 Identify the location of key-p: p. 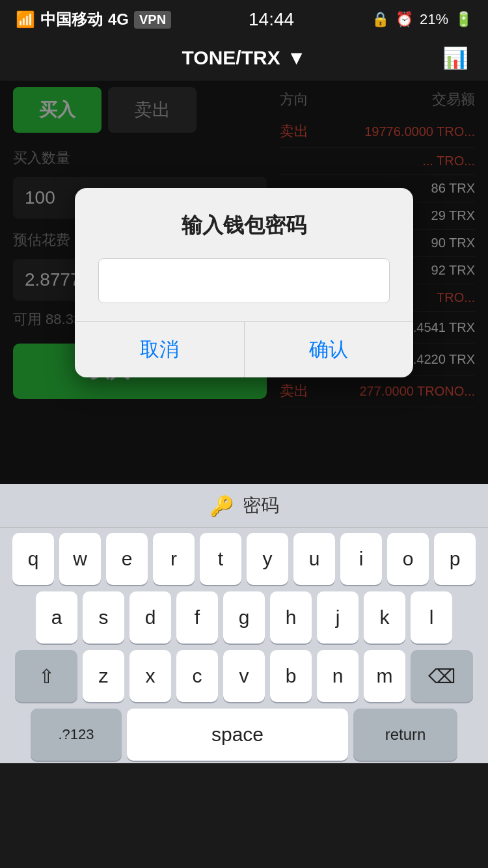
(455, 559).